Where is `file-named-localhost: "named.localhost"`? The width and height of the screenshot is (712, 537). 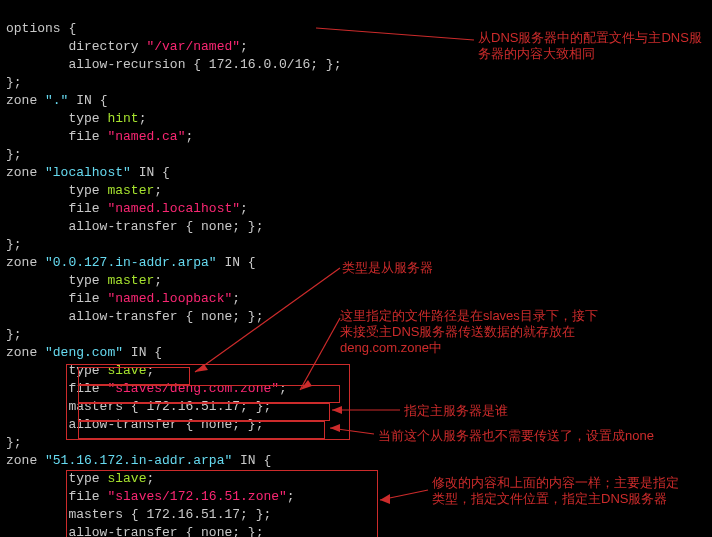
file-named-localhost: "named.localhost" is located at coordinates (174, 208).